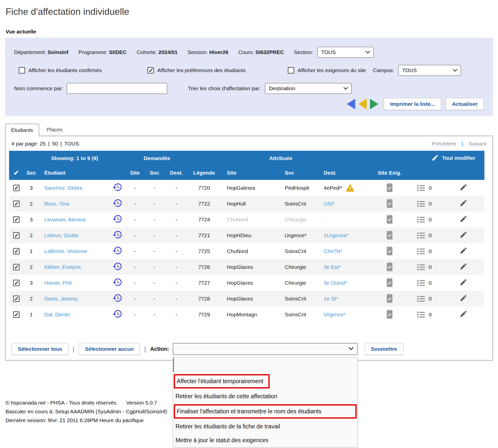  Describe the element at coordinates (16, 173) in the screenshot. I see `select-all-check-icon: ✔` at that location.